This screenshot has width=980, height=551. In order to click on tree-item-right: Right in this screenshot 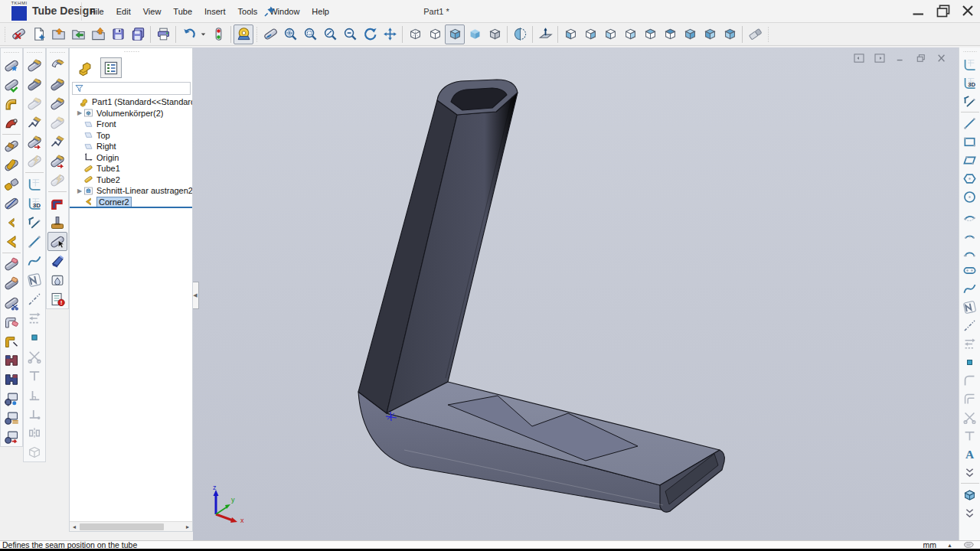, I will do `click(131, 147)`.